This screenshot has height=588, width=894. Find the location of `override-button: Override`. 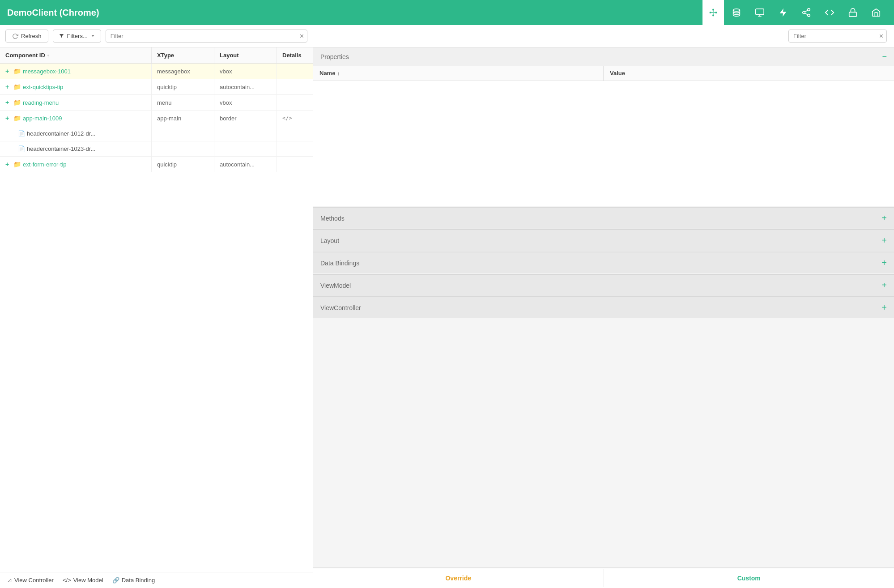

override-button: Override is located at coordinates (458, 578).